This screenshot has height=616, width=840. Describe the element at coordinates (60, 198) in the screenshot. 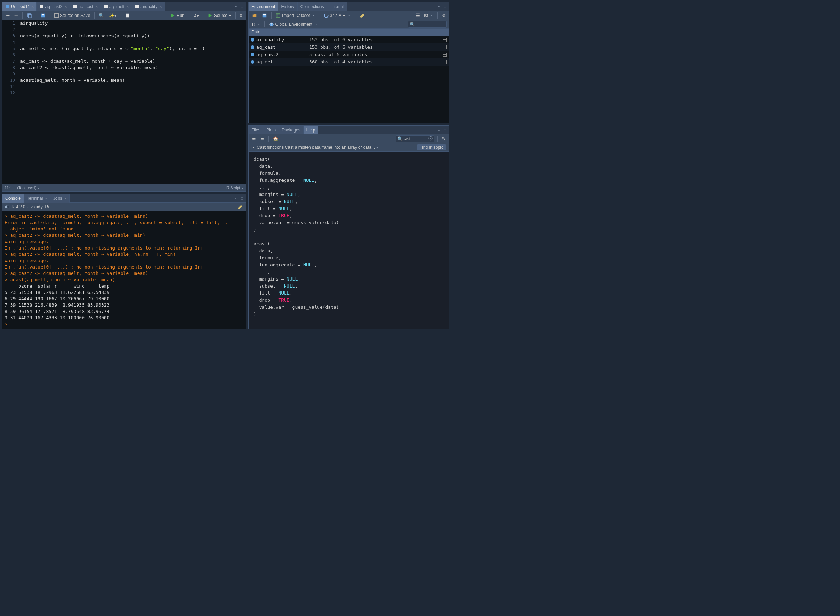

I see `console-tab: Jobs×` at that location.